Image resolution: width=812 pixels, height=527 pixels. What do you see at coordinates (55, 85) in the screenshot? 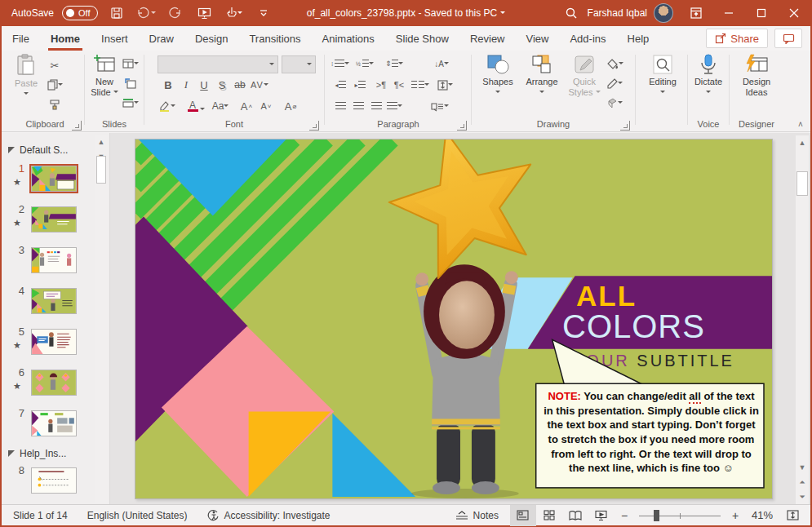
I see `copy-icon` at bounding box center [55, 85].